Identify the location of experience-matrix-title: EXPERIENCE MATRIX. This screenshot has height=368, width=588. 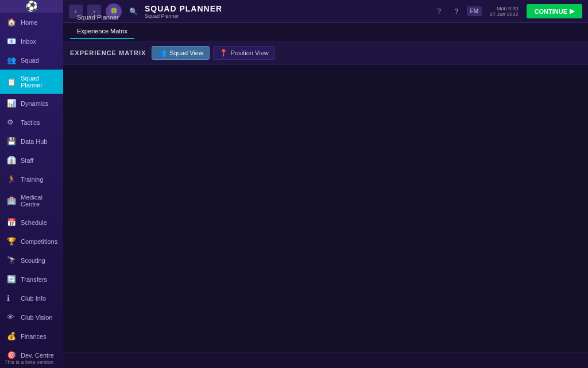
(108, 53).